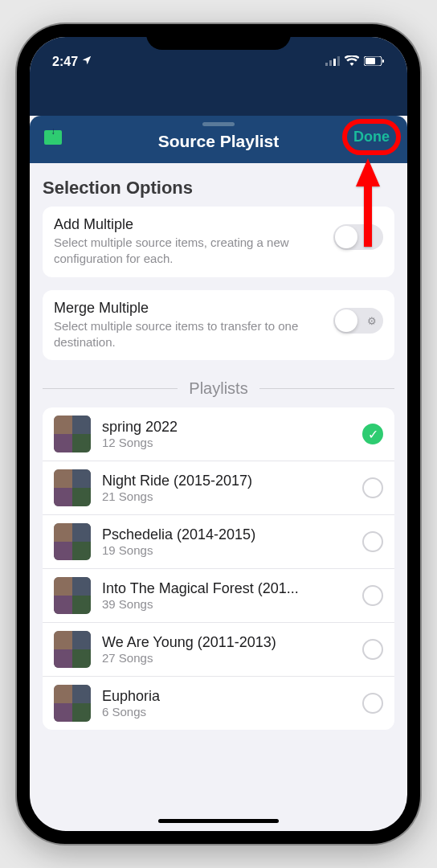 This screenshot has height=868, width=437. What do you see at coordinates (218, 434) in the screenshot?
I see `playlist-row: spring 2022 12 Songs ✓` at bounding box center [218, 434].